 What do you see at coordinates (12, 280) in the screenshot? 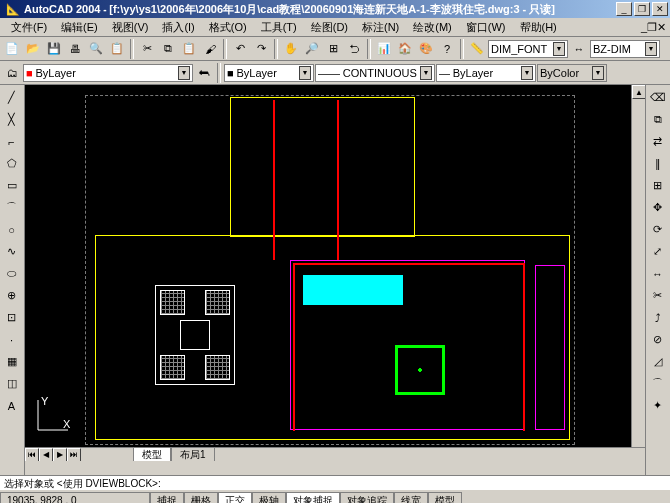
I see `draw-toolbar: ╱ ╳ ⌐ ⬠ ▭ ⌒ ○ ∿ ⬭ ⊕ ⊡ · ▦ ◫ A` at bounding box center [12, 280].